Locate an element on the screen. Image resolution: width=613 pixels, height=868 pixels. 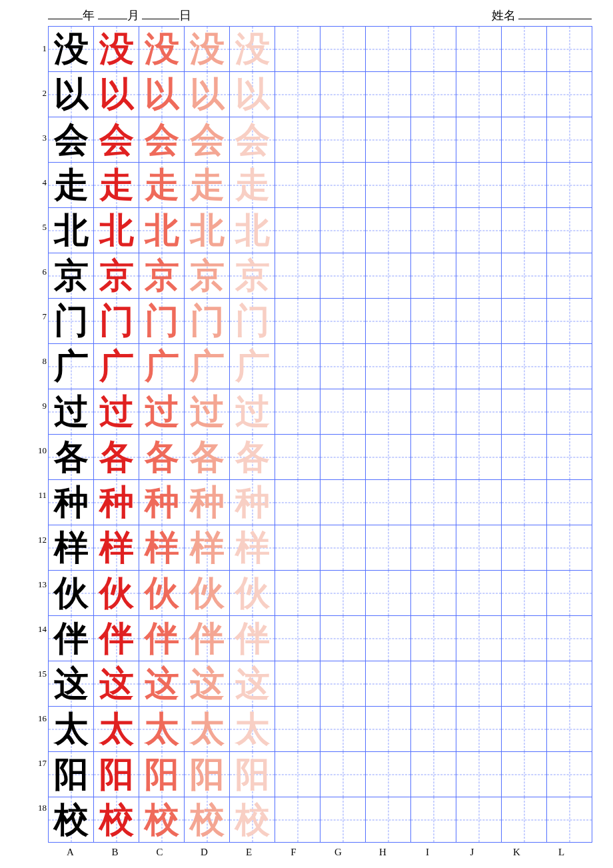
day-blank is located at coordinates (161, 13).